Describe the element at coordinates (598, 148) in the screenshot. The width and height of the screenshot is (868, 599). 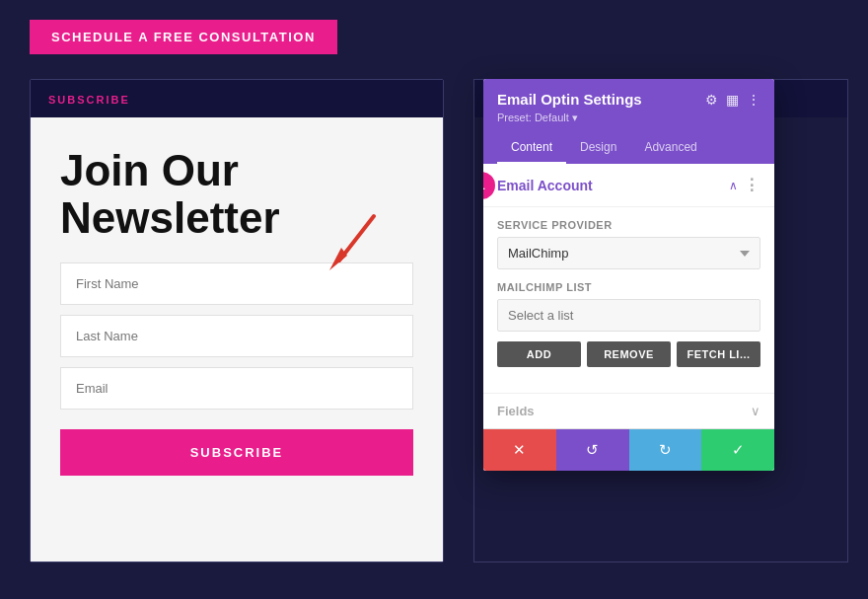
I see `tab-design: Design` at that location.